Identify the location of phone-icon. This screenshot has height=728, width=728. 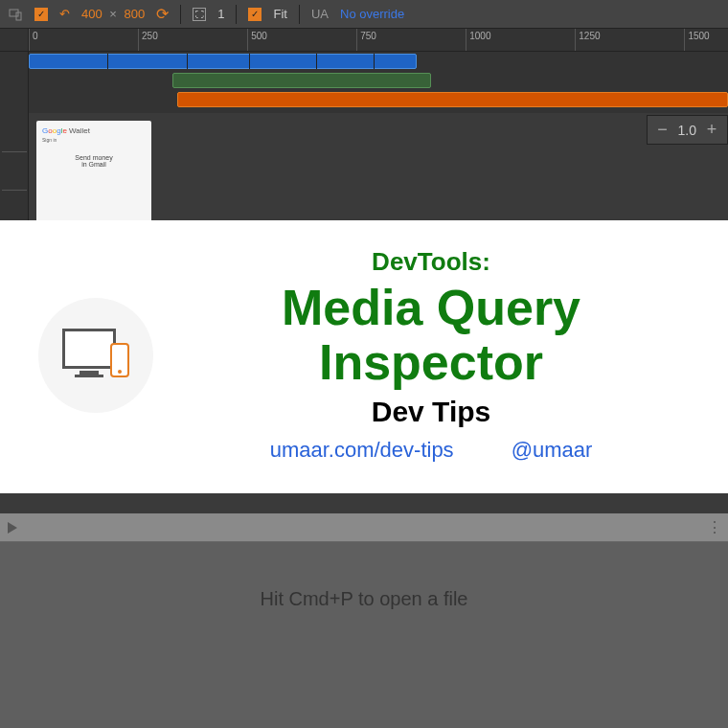
(120, 360).